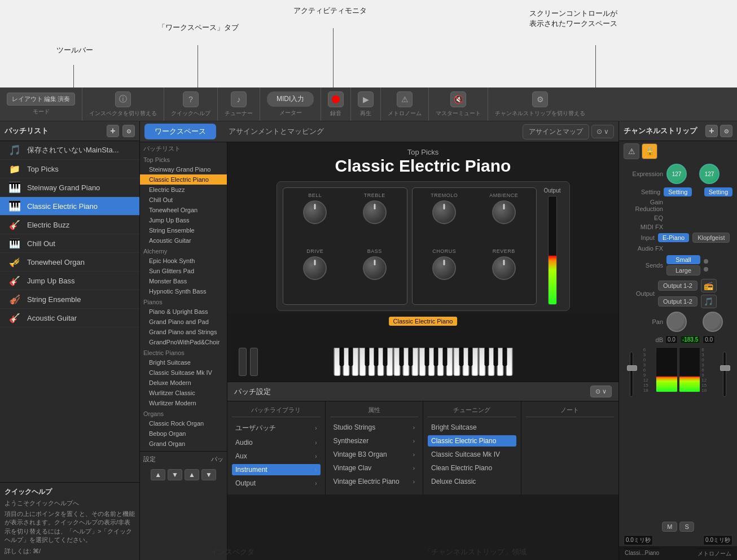 The width and height of the screenshot is (737, 560). What do you see at coordinates (495, 357) in the screenshot?
I see `key-gs3` at bounding box center [495, 357].